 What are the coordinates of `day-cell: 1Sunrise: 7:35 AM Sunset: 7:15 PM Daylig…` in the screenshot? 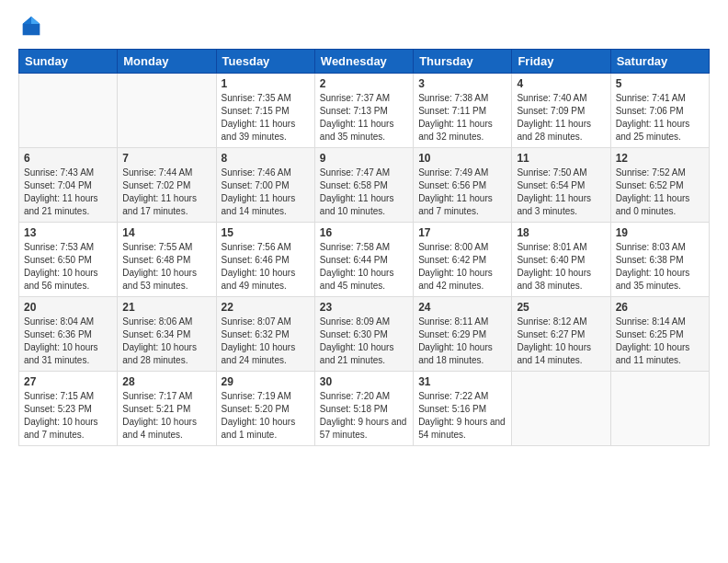 It's located at (265, 110).